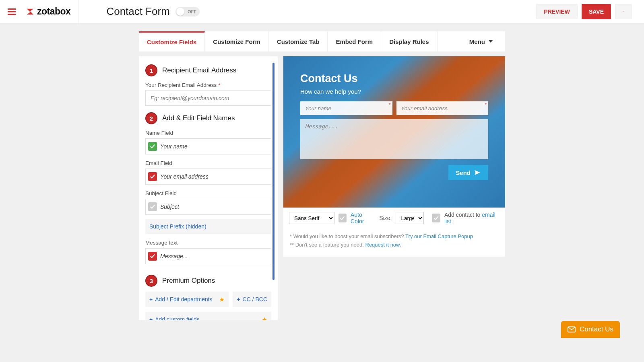 The width and height of the screenshot is (644, 362). Describe the element at coordinates (153, 177) in the screenshot. I see `email-field-checkbox` at that location.